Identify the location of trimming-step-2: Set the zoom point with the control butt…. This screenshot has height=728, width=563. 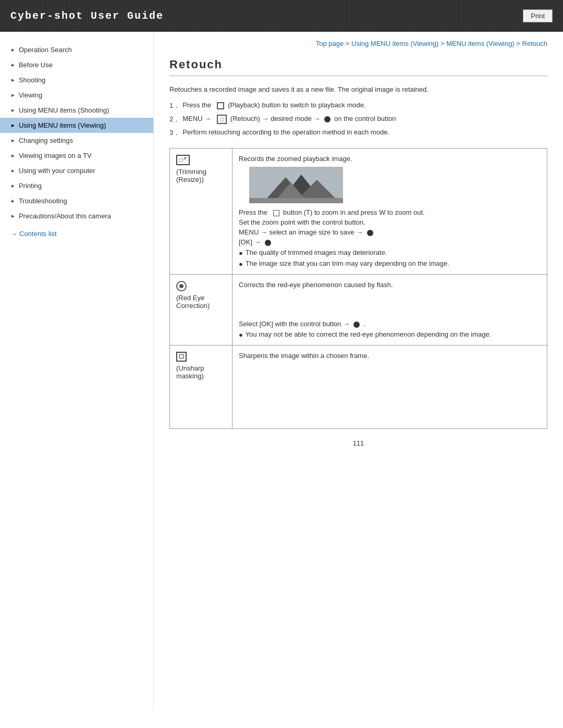
(390, 222).